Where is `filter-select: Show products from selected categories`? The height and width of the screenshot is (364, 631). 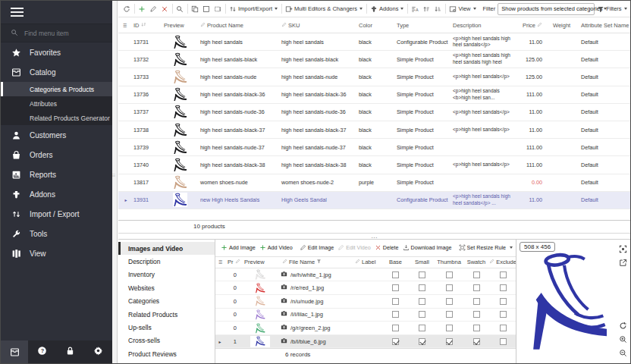
filter-select: Show products from selected categories is located at coordinates (546, 9).